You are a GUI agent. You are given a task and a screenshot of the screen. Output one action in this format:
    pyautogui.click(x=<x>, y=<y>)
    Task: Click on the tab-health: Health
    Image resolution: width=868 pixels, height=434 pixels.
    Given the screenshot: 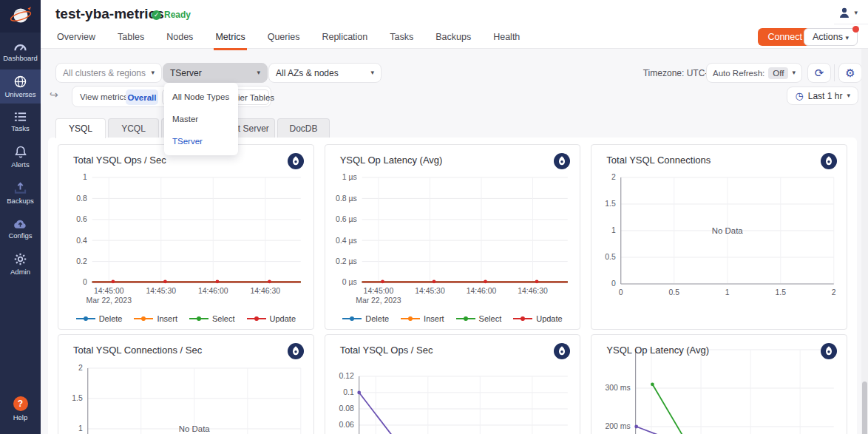 What is the action you would take?
    pyautogui.click(x=506, y=40)
    